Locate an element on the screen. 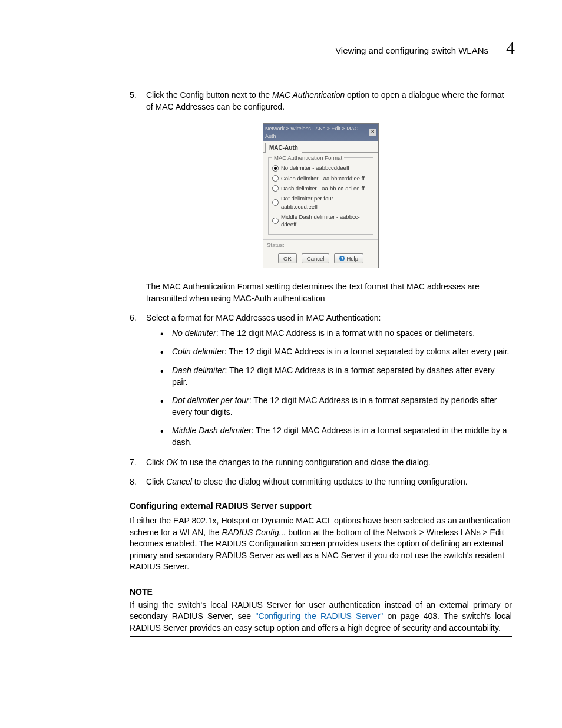 Image resolution: width=562 pixels, height=728 pixels. mac-auth-dialog: Network > Wireless LANs > Edit > MAC-Aut… is located at coordinates (320, 196).